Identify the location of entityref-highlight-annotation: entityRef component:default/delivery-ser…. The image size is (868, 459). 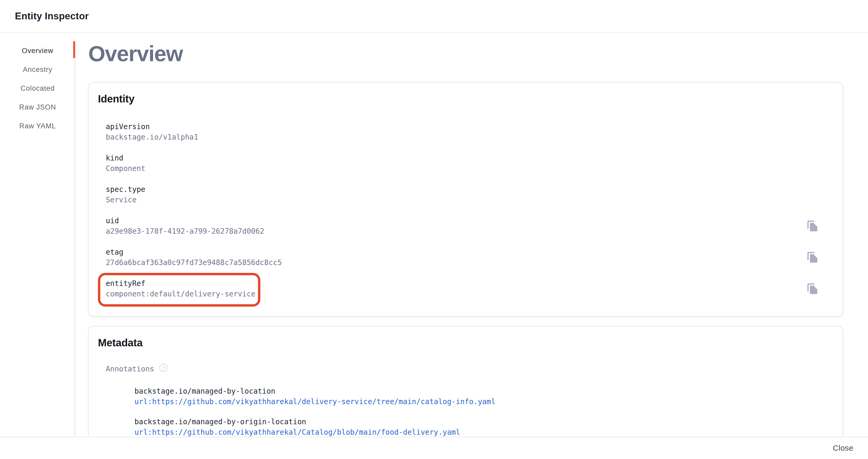
(179, 290).